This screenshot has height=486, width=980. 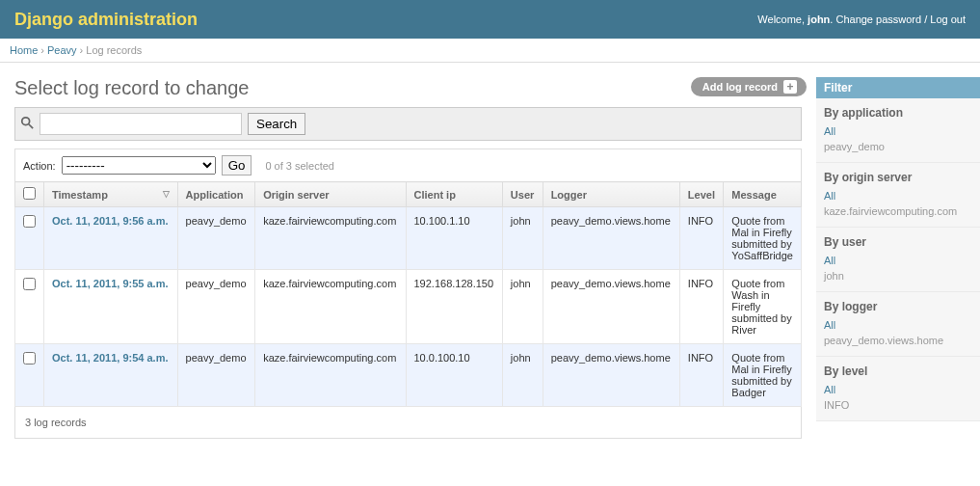 What do you see at coordinates (898, 390) in the screenshot?
I see `filter-block: By levelAllINFO` at bounding box center [898, 390].